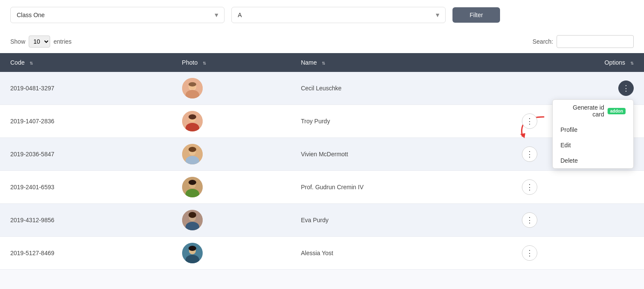  Describe the element at coordinates (86, 63) in the screenshot. I see `col-code: Code ⇅` at that location.